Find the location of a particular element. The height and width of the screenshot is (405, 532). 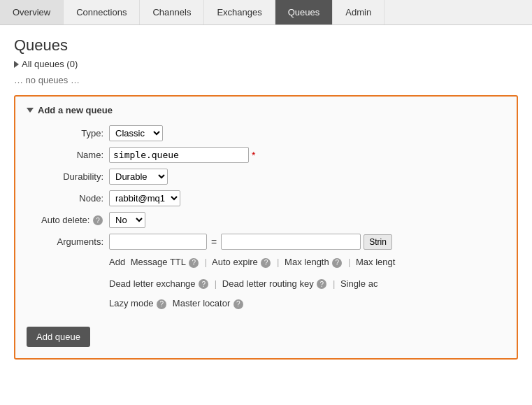

shortcut-max-length: Max length is located at coordinates (307, 262).